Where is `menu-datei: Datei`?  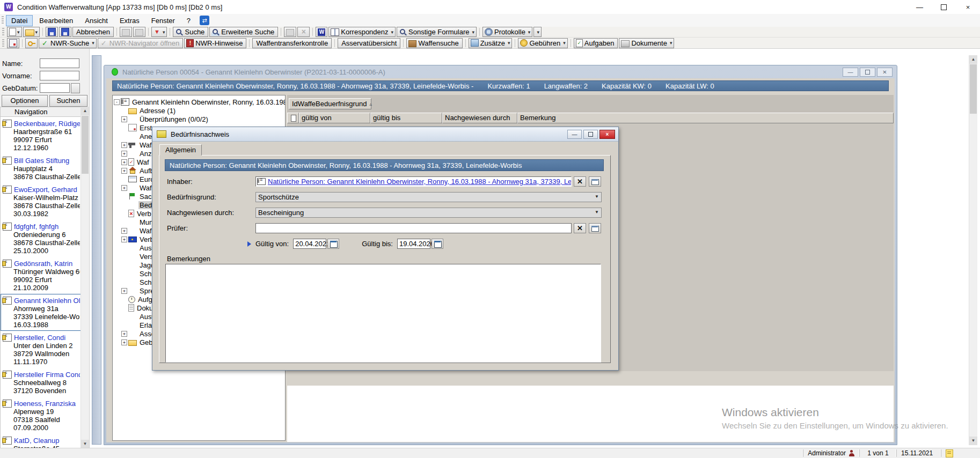
menu-datei: Datei is located at coordinates (19, 20).